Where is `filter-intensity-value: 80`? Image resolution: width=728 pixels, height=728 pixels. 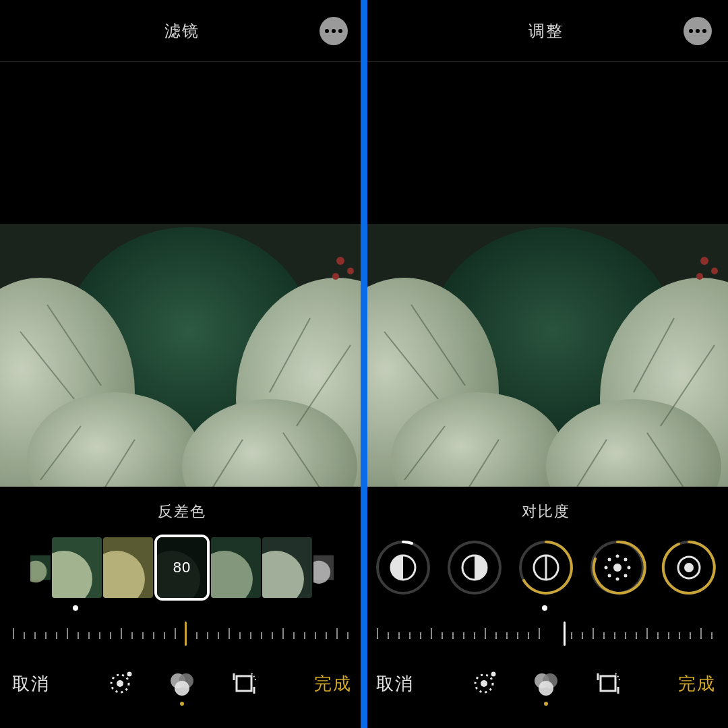 filter-intensity-value: 80 is located at coordinates (182, 568).